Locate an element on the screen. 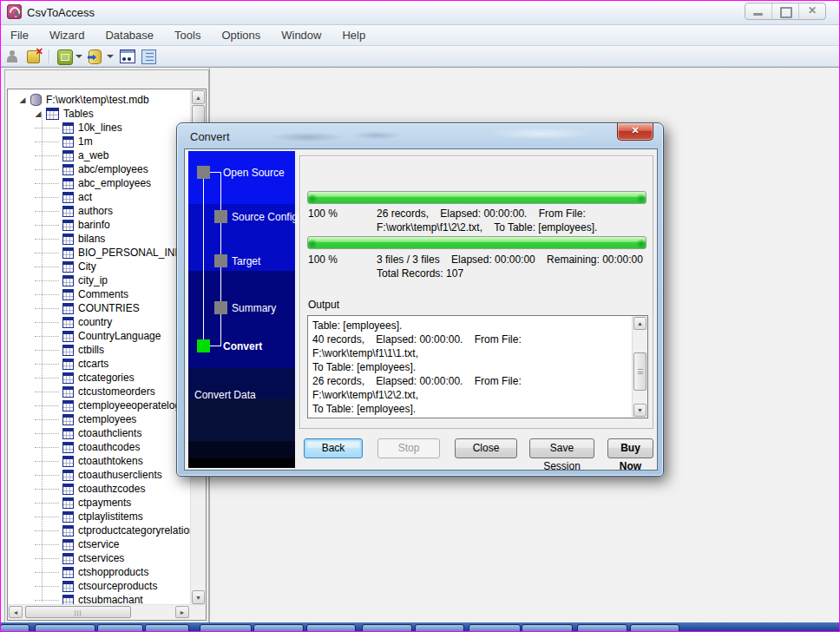 This screenshot has width=840, height=632. close-dialog-button: Close is located at coordinates (486, 448).